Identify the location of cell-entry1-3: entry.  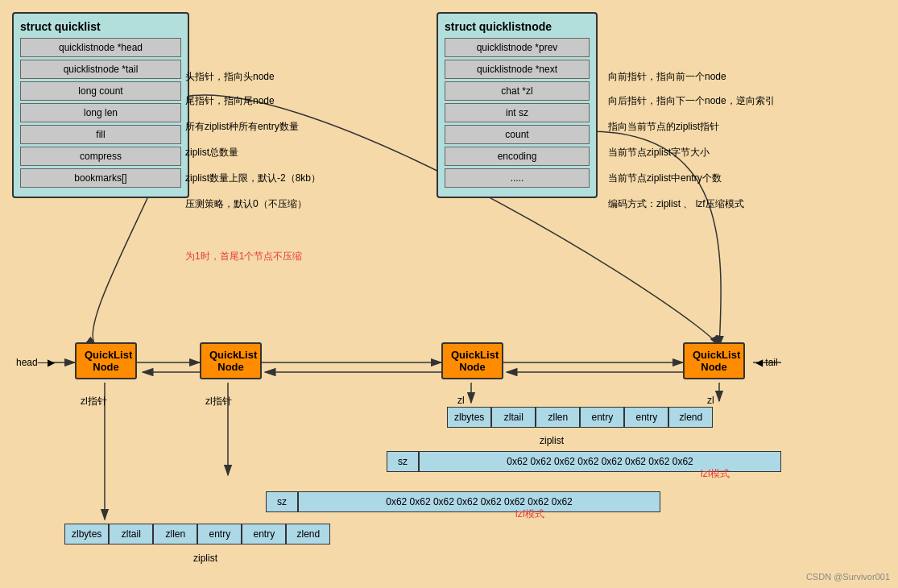
(602, 417).